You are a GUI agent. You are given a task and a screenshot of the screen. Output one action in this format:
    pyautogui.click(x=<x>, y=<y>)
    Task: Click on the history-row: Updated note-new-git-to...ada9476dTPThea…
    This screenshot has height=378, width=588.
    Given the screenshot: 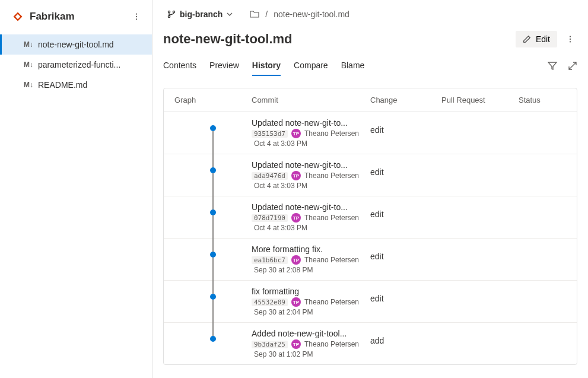 What is the action you would take?
    pyautogui.click(x=370, y=176)
    